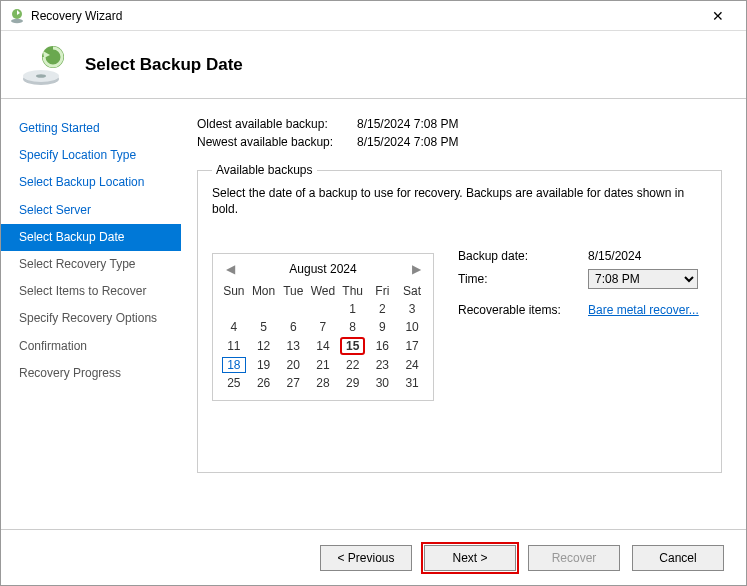 This screenshot has height=586, width=747. I want to click on step-select-items-to-recover: Select Items to Recover, so click(91, 292).